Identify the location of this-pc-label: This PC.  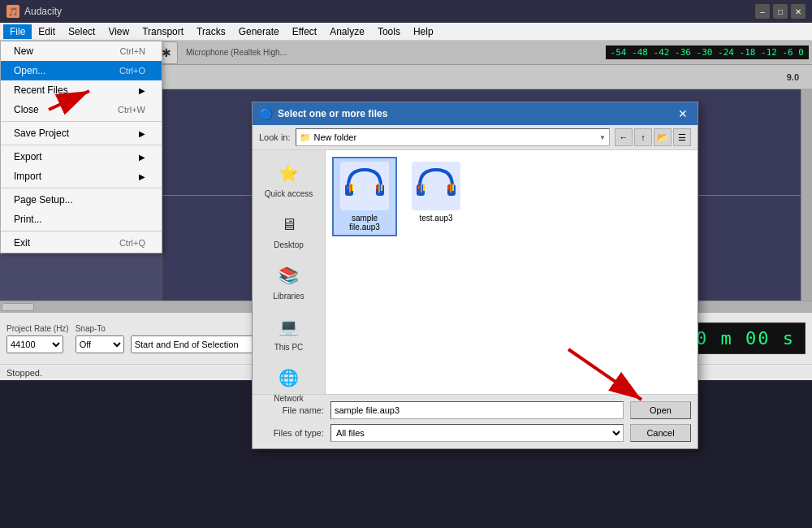
(289, 348).